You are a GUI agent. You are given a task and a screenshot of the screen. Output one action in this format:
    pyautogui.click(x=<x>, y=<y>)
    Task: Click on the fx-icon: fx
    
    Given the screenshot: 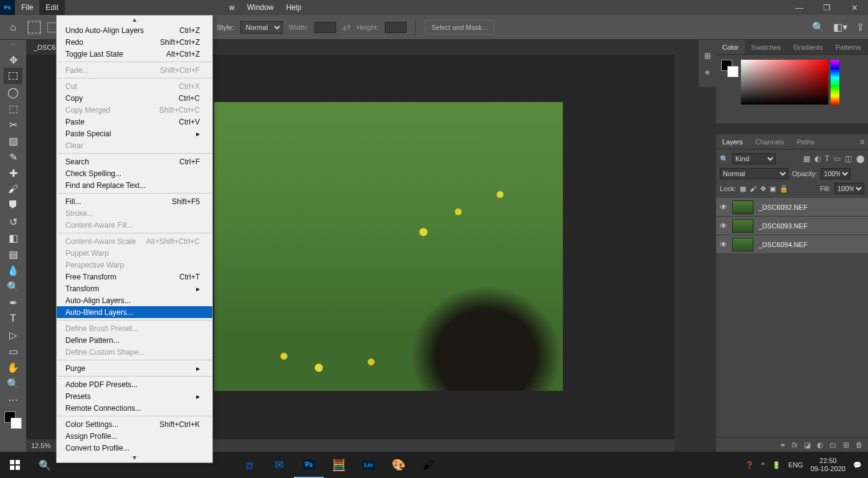 What is the action you would take?
    pyautogui.click(x=795, y=445)
    